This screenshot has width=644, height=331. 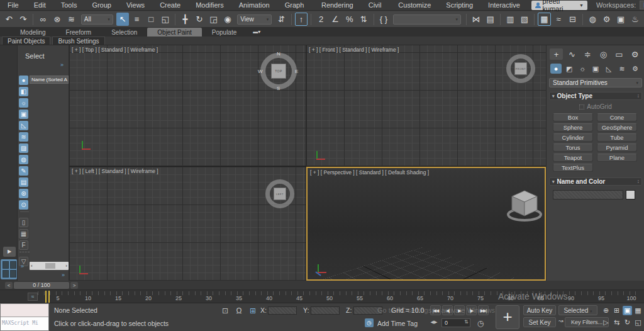 What do you see at coordinates (638, 311) in the screenshot?
I see `zoom-extents-all-button: ▦` at bounding box center [638, 311].